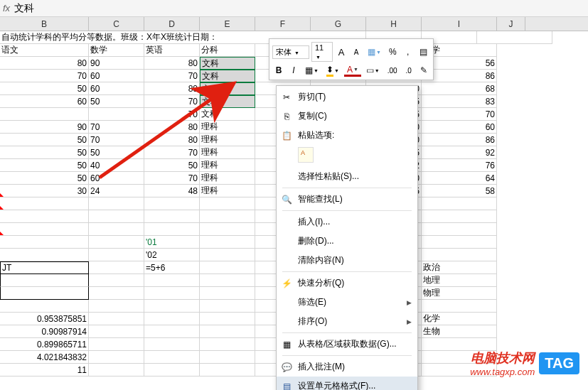 The image size is (588, 390). What do you see at coordinates (172, 268) in the screenshot?
I see `cell: =5+6` at bounding box center [172, 268].